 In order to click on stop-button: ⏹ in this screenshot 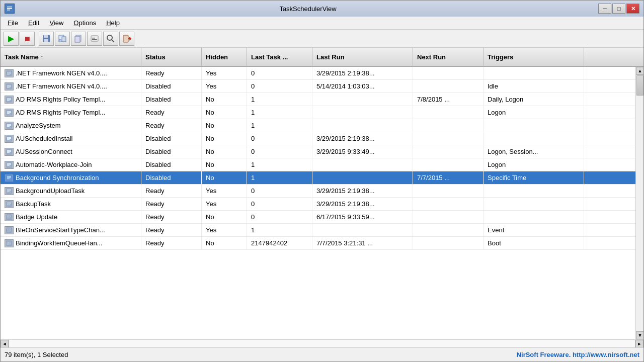, I will do `click(27, 39)`.